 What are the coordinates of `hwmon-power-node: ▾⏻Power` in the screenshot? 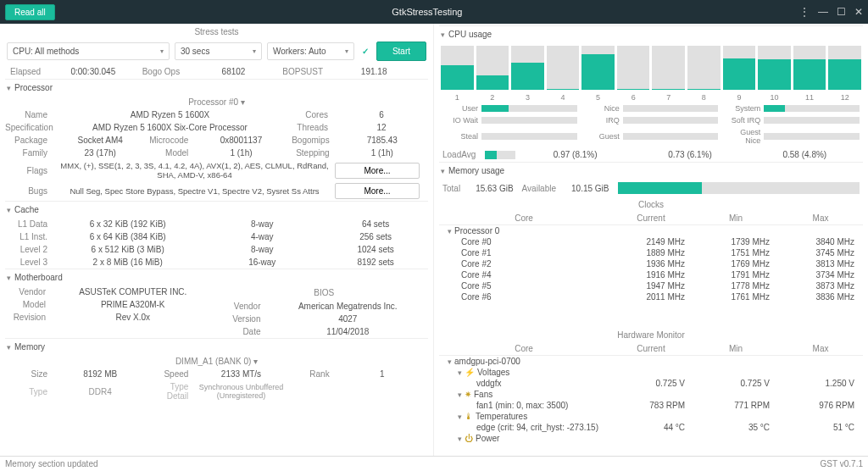 It's located at (651, 439).